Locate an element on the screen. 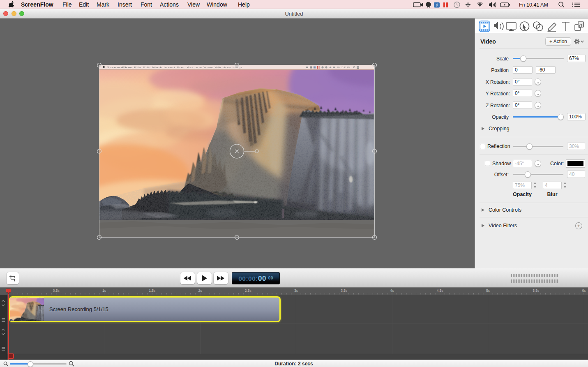 Image resolution: width=588 pixels, height=367 pixels. svg-text: 6s is located at coordinates (584, 291).